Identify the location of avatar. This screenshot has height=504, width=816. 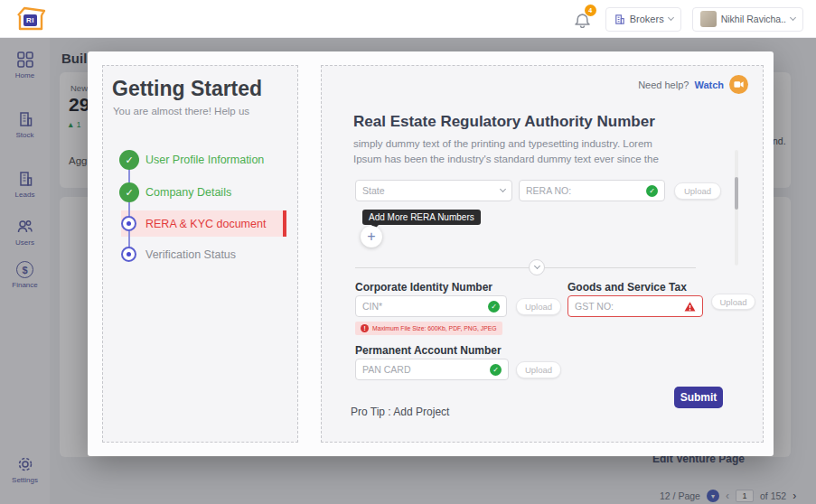
(708, 19).